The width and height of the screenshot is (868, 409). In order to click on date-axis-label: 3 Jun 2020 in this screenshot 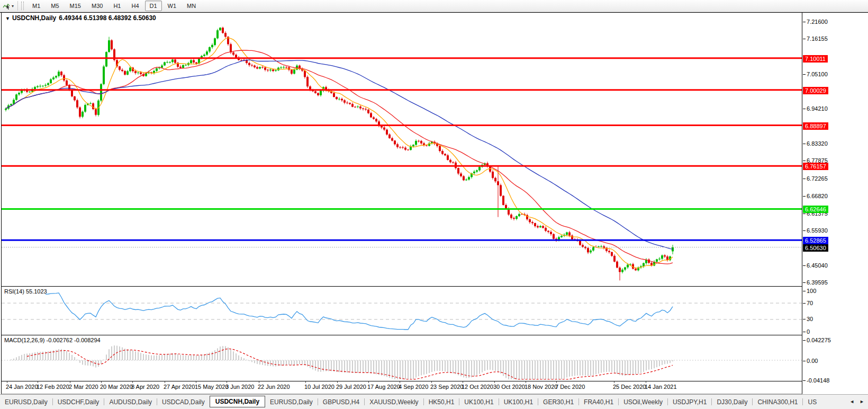, I will do `click(240, 387)`.